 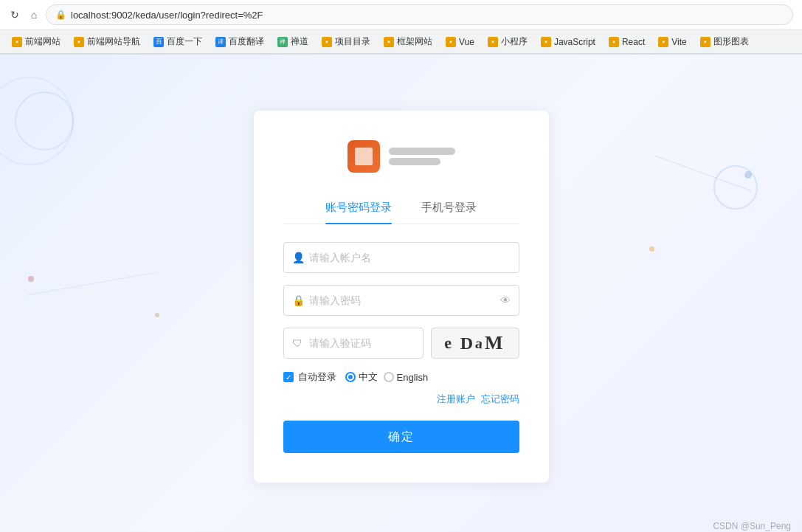 I want to click on logo-icon, so click(x=364, y=156).